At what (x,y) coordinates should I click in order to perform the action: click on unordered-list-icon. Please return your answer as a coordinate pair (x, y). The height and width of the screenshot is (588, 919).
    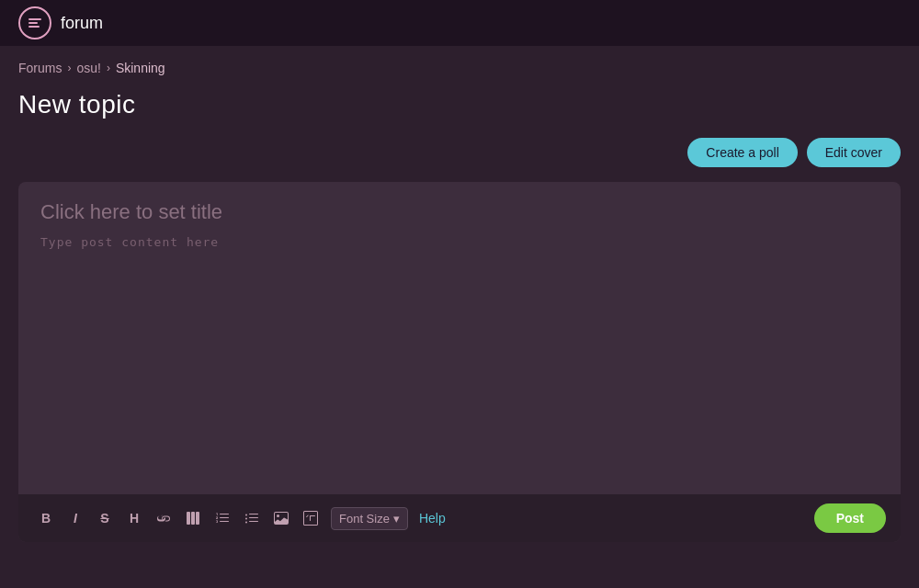
    Looking at the image, I should click on (252, 518).